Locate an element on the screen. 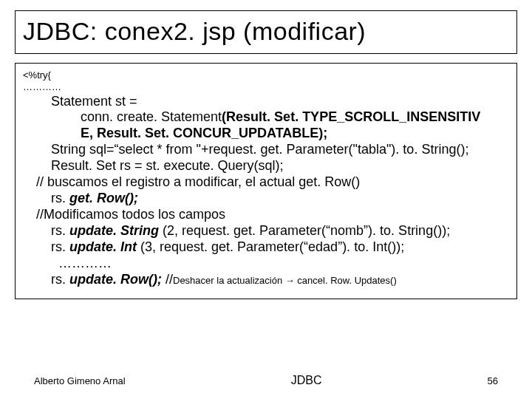  code-line: rs. update. Row(); //Deshacer la actuali… is located at coordinates (266, 280).